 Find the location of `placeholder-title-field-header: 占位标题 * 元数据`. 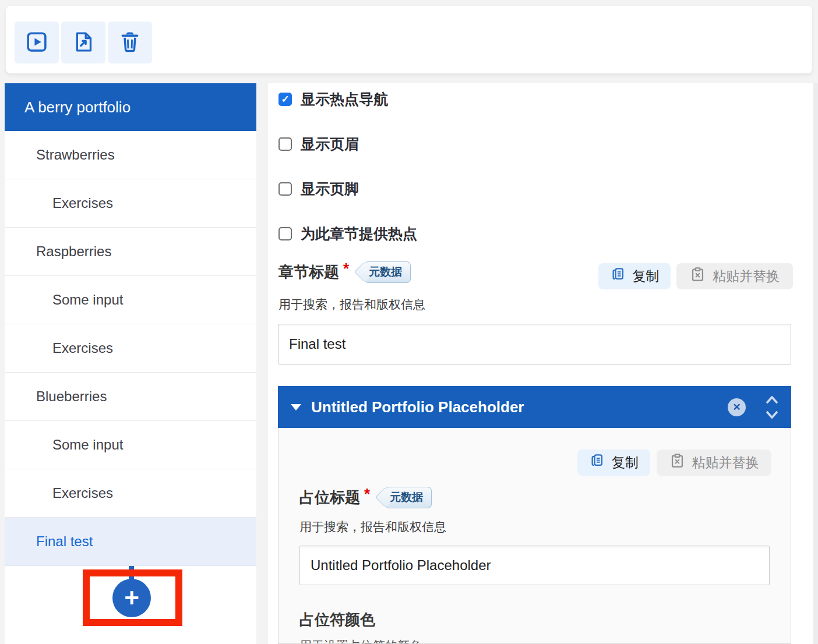

placeholder-title-field-header: 占位标题 * 元数据 is located at coordinates (366, 497).